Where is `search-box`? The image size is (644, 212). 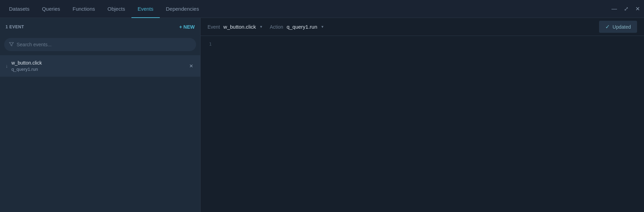 search-box is located at coordinates (100, 45).